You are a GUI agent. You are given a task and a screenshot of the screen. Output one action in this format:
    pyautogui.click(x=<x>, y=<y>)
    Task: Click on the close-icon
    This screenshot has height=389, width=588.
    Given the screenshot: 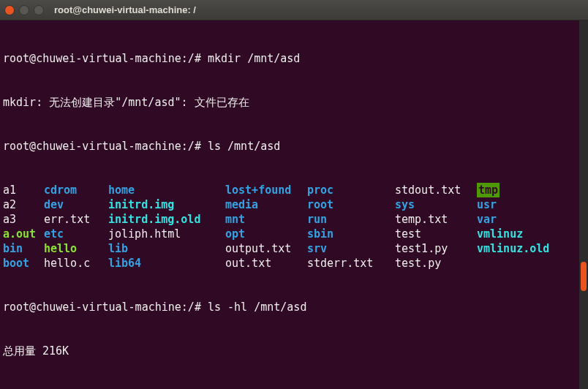 What is the action you would take?
    pyautogui.click(x=10, y=10)
    